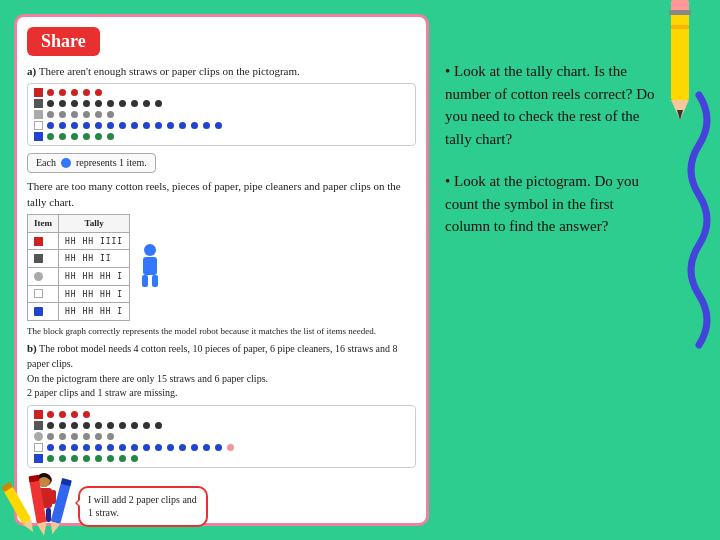 The width and height of the screenshot is (720, 540). What do you see at coordinates (79, 259) in the screenshot?
I see `tally-row-2: HH HH II` at bounding box center [79, 259].